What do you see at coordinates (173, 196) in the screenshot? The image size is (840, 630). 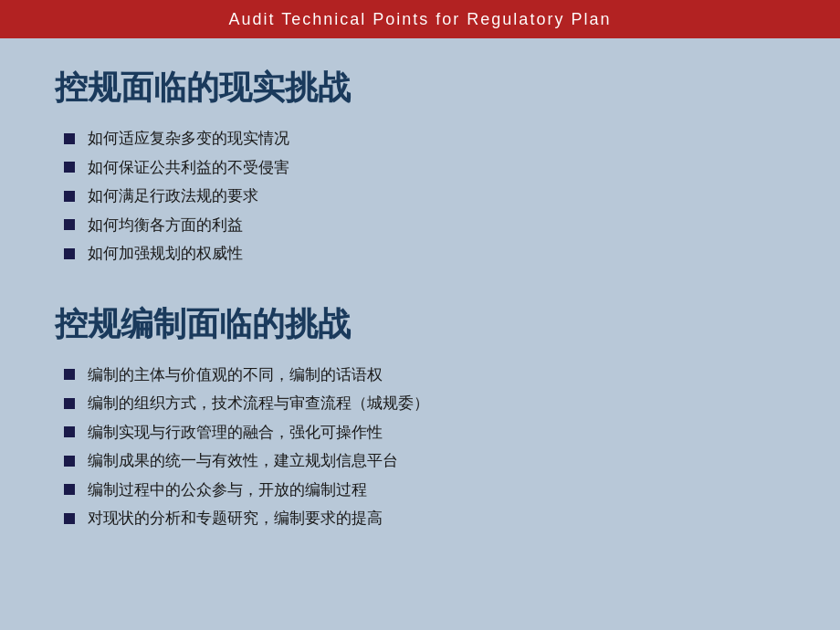 I see `bullet-text: 如何满足行政法规的要求` at bounding box center [173, 196].